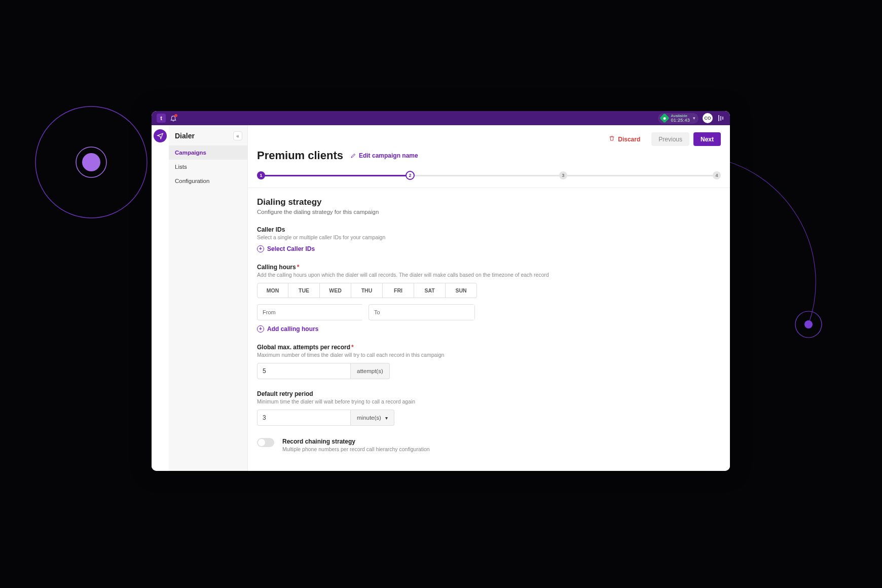 The width and height of the screenshot is (882, 588). What do you see at coordinates (291, 249) in the screenshot?
I see `select-caller-ids-label: Select Caller IDs` at bounding box center [291, 249].